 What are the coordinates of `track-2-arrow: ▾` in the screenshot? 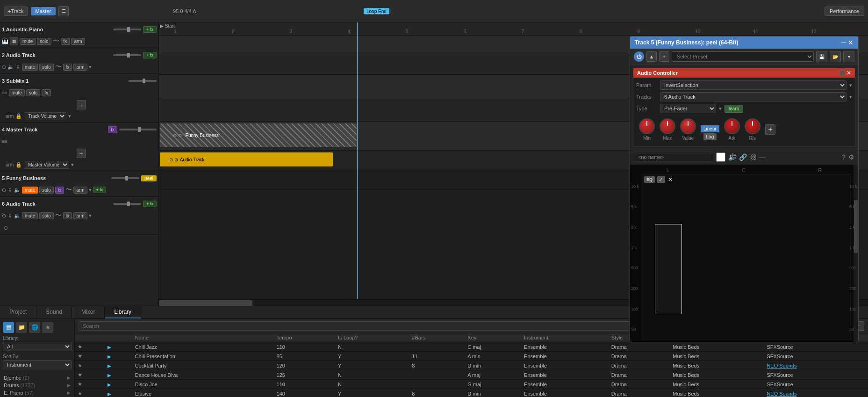 It's located at (90, 67).